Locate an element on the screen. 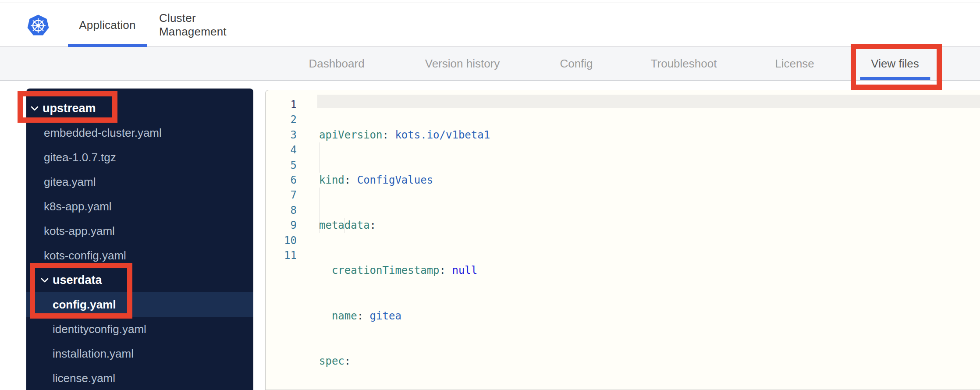 The height and width of the screenshot is (390, 980). line-number: 1 is located at coordinates (281, 105).